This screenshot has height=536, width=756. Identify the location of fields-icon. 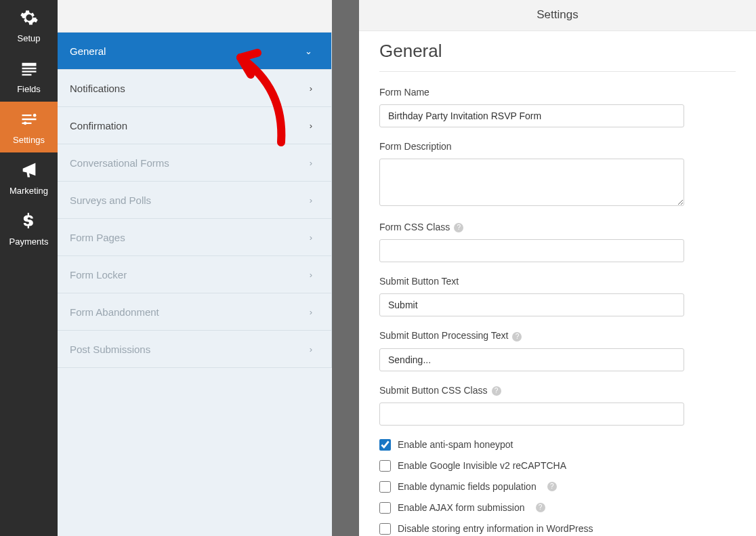
(29, 69).